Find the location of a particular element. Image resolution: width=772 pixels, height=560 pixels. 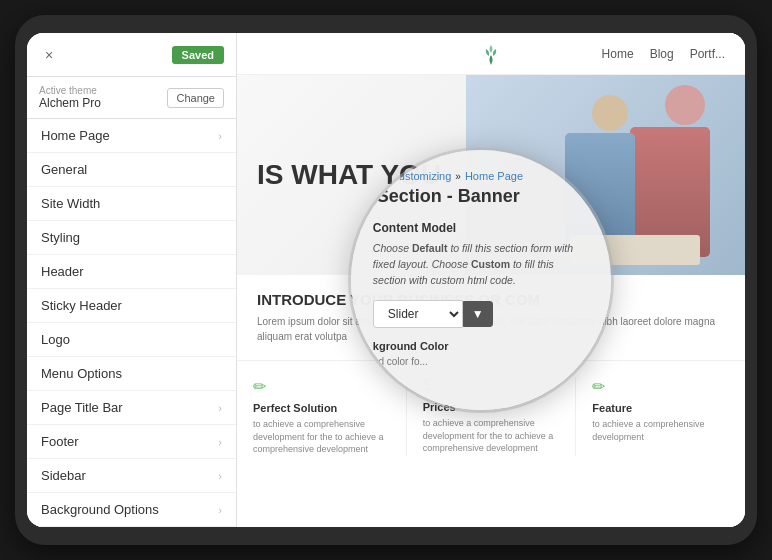

dollar-icon: $ is located at coordinates (492, 386).